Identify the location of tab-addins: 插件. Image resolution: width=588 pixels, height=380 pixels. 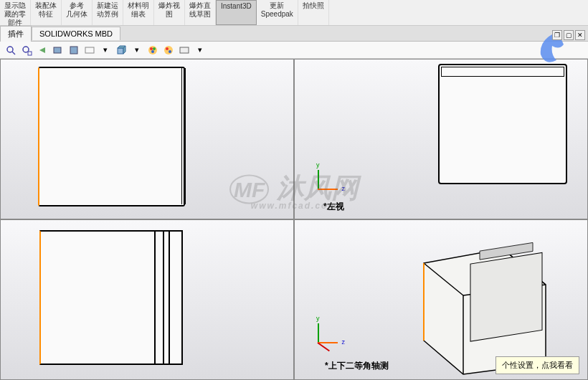
(16, 34).